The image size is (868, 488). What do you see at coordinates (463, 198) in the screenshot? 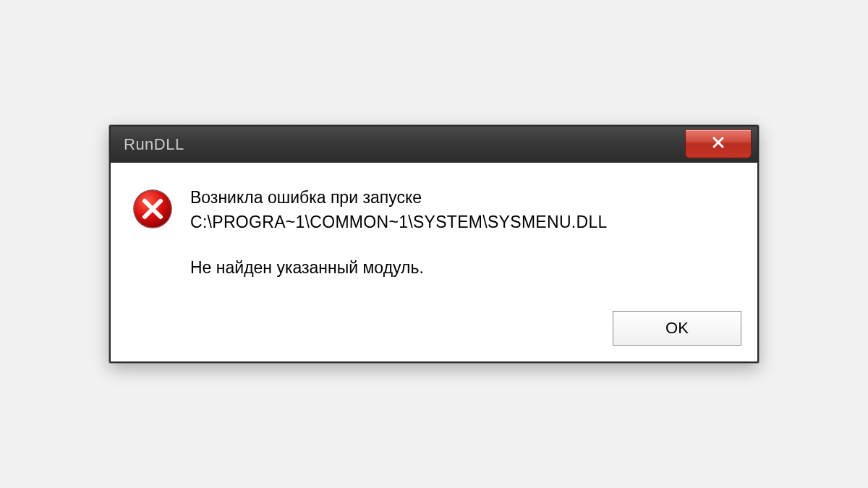
I see `message-line-1: Возникла ошибка при запуске` at bounding box center [463, 198].